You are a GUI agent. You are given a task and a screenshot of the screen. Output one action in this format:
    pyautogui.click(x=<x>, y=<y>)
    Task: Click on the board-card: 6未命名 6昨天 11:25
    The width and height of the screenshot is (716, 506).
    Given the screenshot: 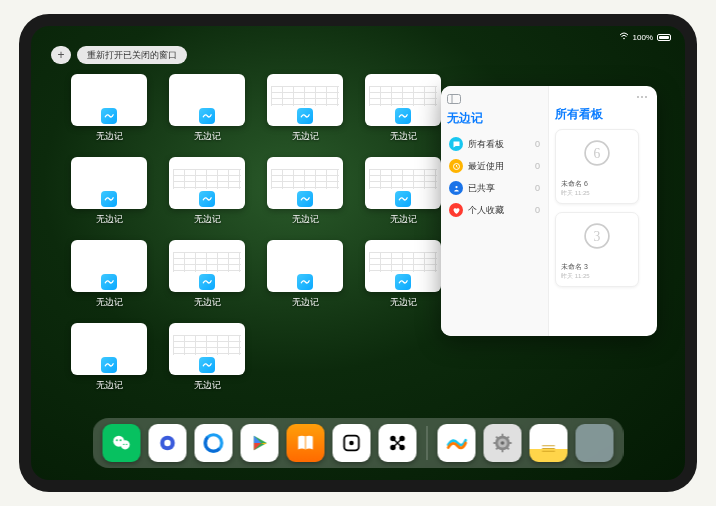 What is the action you would take?
    pyautogui.click(x=597, y=166)
    